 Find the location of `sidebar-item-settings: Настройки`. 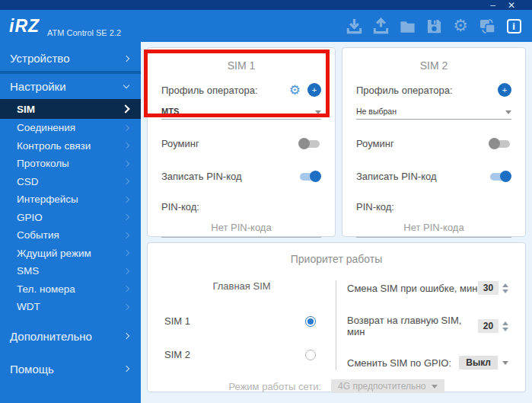

sidebar-item-settings: Настройки is located at coordinates (70, 87).